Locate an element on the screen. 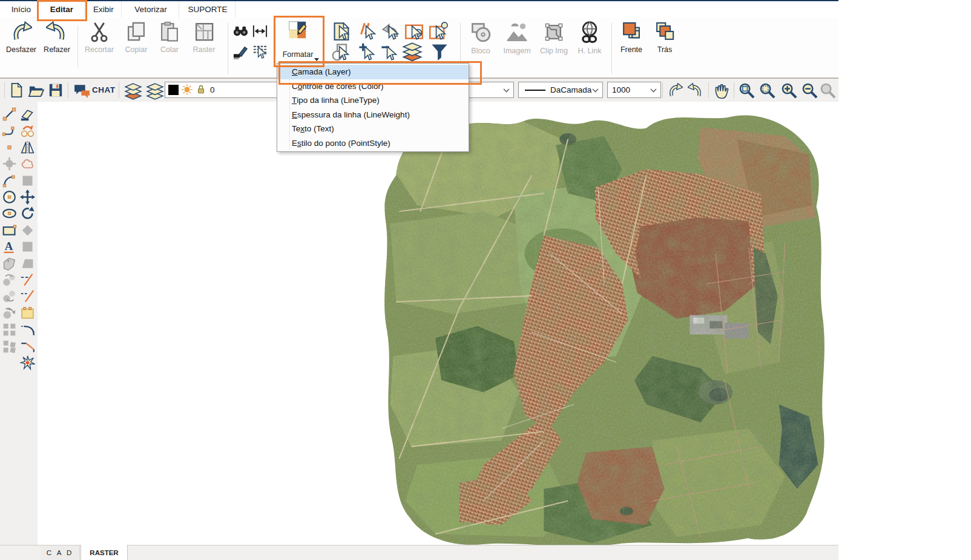  select-crossing-icon is located at coordinates (439, 30).